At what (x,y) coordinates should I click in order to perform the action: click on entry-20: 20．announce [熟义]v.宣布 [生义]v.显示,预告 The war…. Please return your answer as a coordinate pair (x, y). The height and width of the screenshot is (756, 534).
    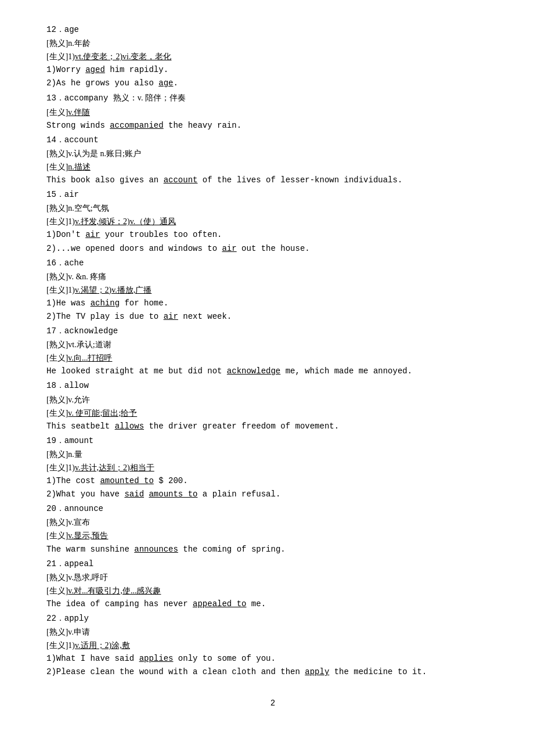
    Looking at the image, I should click on (273, 529).